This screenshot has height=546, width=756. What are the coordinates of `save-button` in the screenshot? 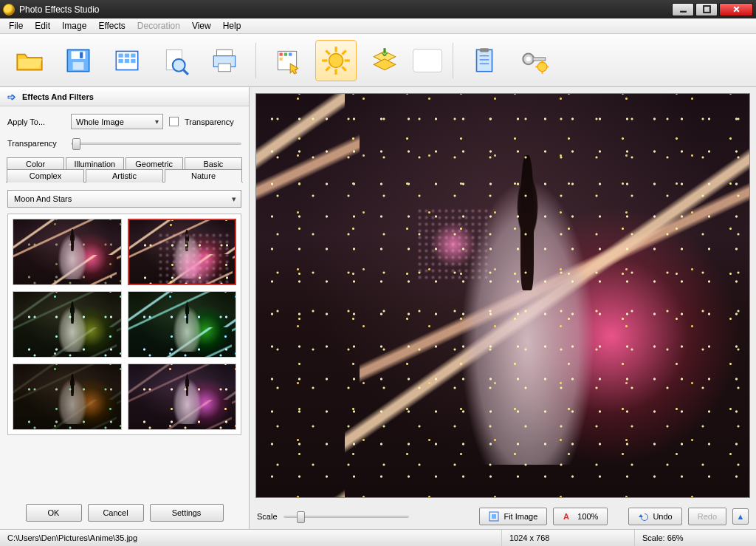 It's located at (78, 61).